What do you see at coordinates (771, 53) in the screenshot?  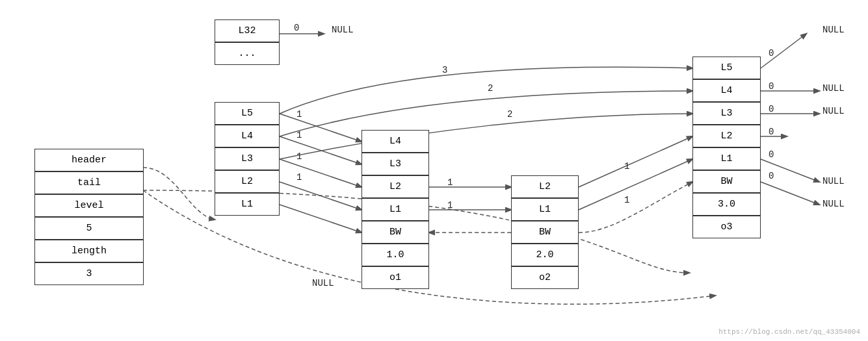 I see `arrow-label-0-col4-L5: 0` at bounding box center [771, 53].